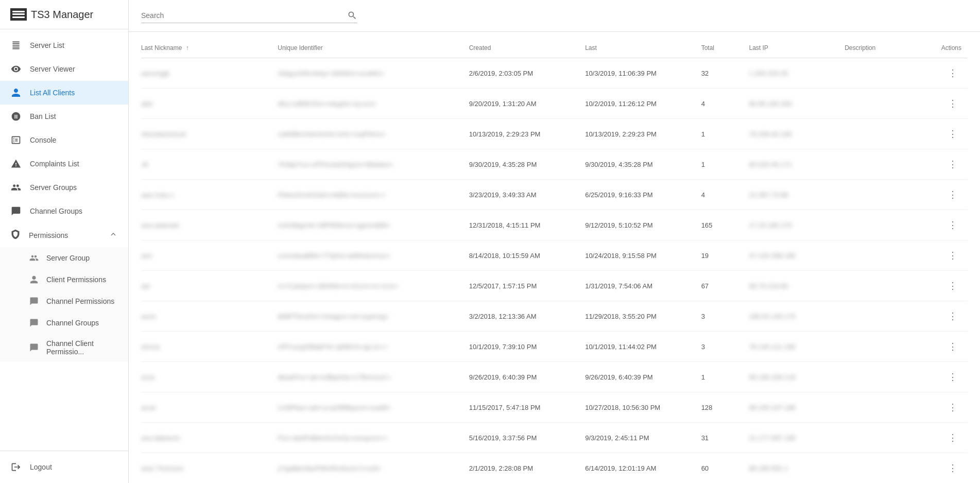 Image resolution: width=980 pixels, height=483 pixels. I want to click on sidebar-item-server-groups: Server Groups, so click(64, 187).